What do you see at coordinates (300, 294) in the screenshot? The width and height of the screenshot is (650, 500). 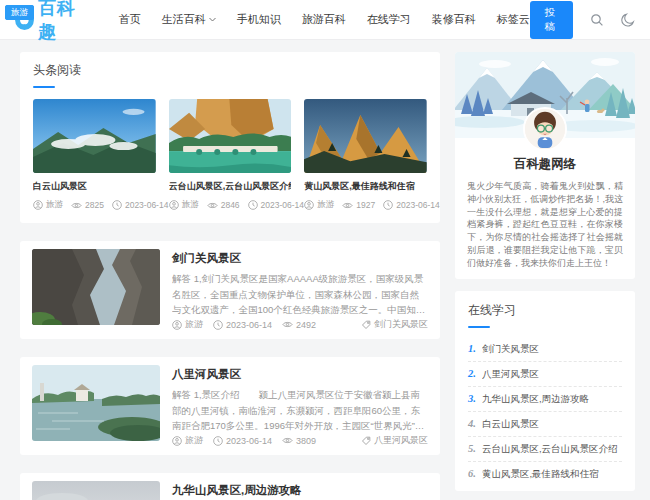 I see `article-excerpt: 解答 1,剑门关风景区是国家AAAAA级旅游景区，国家级风景名胜区，全国重点文物…` at bounding box center [300, 294].